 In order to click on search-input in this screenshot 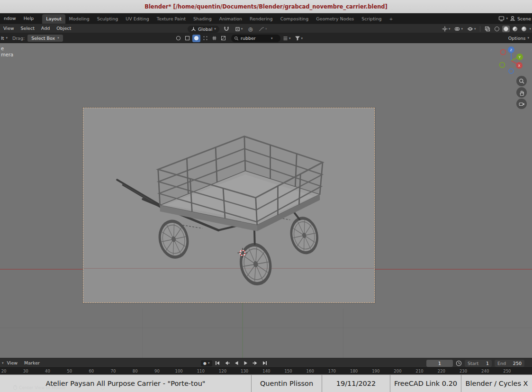, I will do `click(255, 38)`.